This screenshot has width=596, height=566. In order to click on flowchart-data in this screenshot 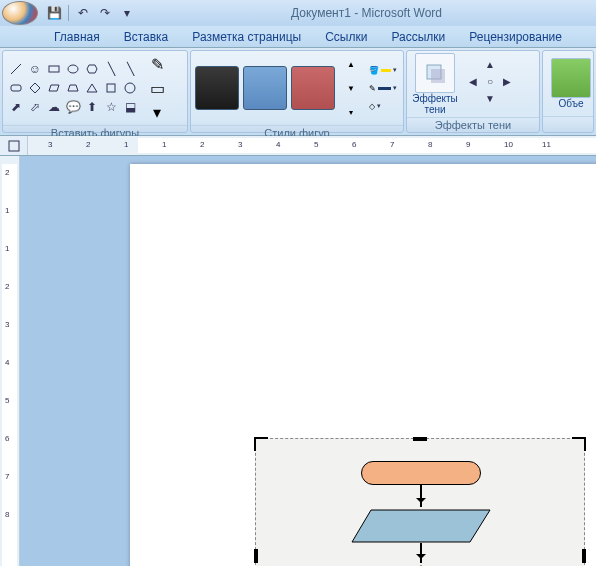, I will do `click(421, 526)`.